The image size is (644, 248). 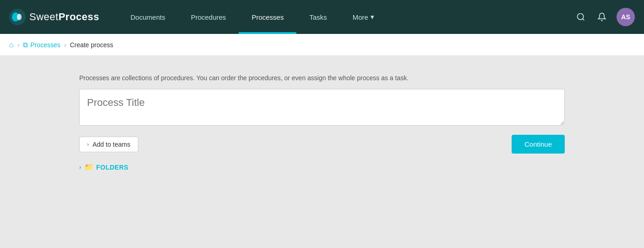 What do you see at coordinates (538, 144) in the screenshot?
I see `continue-button: Continue` at bounding box center [538, 144].